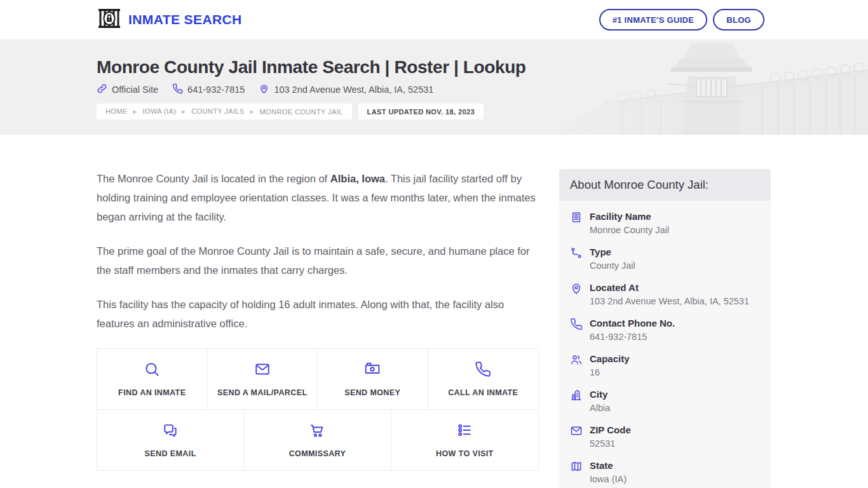 This screenshot has height=488, width=868. I want to click on fact-city: CityAlbia, so click(665, 402).